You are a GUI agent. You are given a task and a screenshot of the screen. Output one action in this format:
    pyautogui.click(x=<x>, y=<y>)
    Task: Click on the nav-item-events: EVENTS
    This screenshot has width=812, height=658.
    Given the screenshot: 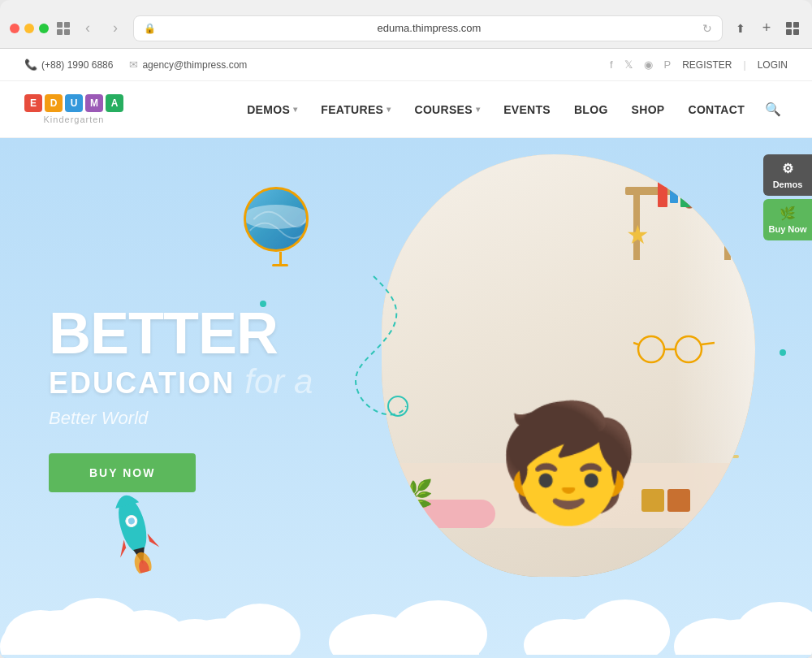 What is the action you would take?
    pyautogui.click(x=527, y=110)
    